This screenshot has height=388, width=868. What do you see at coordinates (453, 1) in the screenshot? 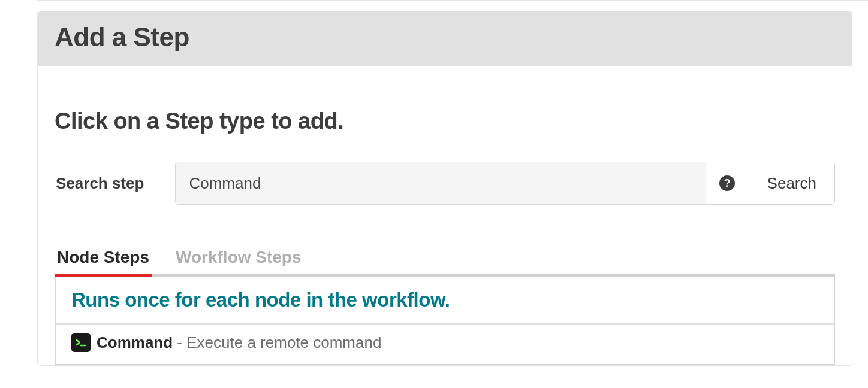
I see `top-divider` at bounding box center [453, 1].